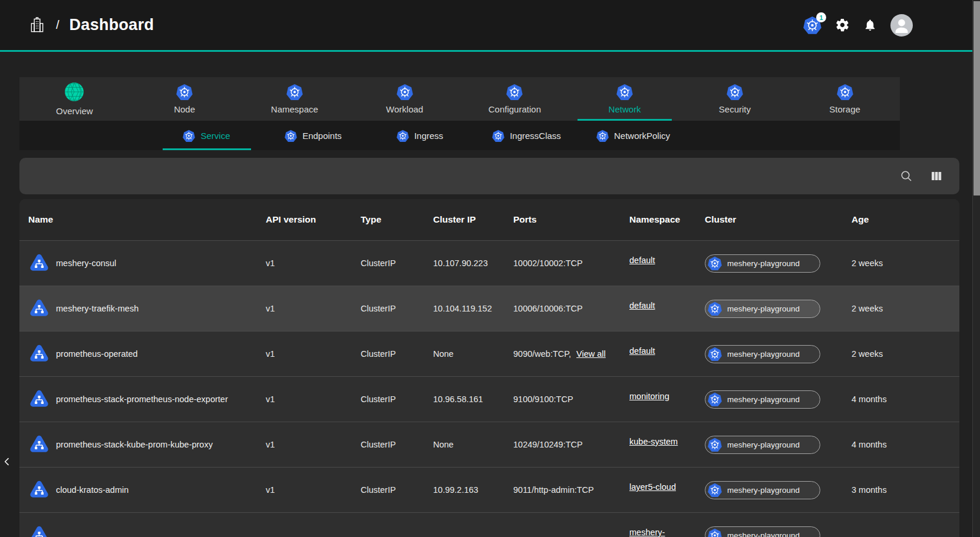 Image resolution: width=980 pixels, height=537 pixels. Describe the element at coordinates (74, 99) in the screenshot. I see `tab-overview: Overview` at that location.